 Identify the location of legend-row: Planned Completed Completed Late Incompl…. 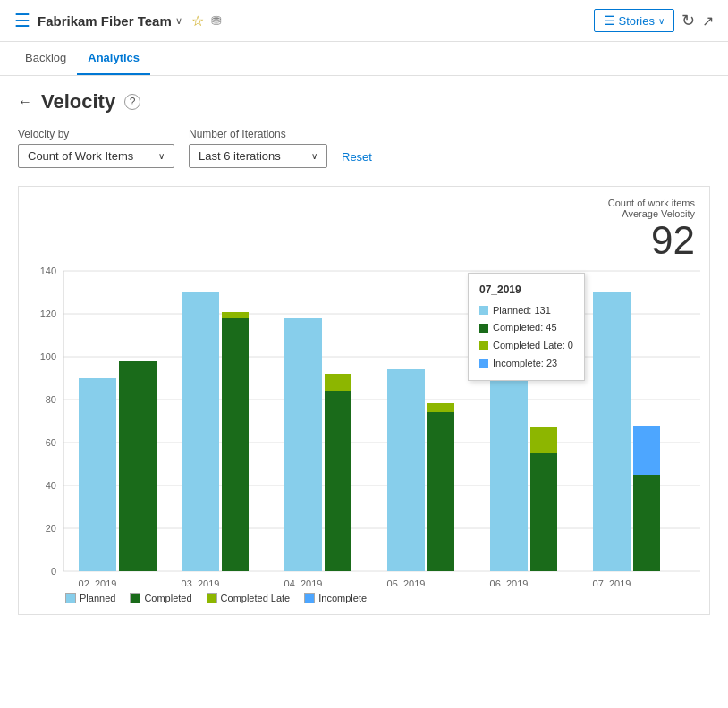
(364, 598).